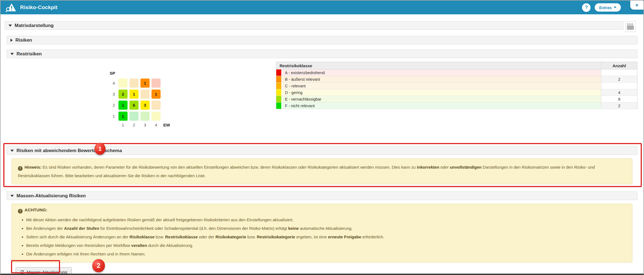 This screenshot has height=275, width=644. What do you see at coordinates (322, 25) in the screenshot?
I see `matrixdarstellung-header-row: Matrixdarstellung` at bounding box center [322, 25].